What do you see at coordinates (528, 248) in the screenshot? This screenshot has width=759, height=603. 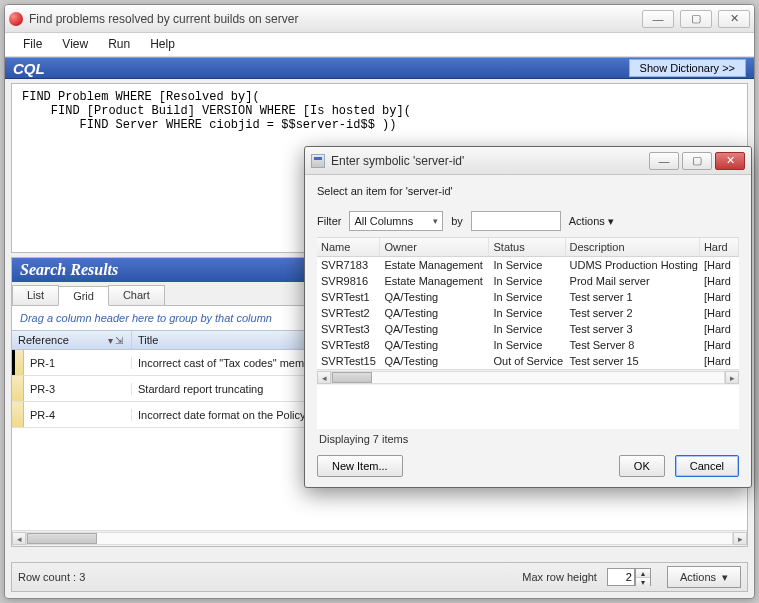 I see `dialog-grid-header: Name Owner Status Description Hard` at bounding box center [528, 248].